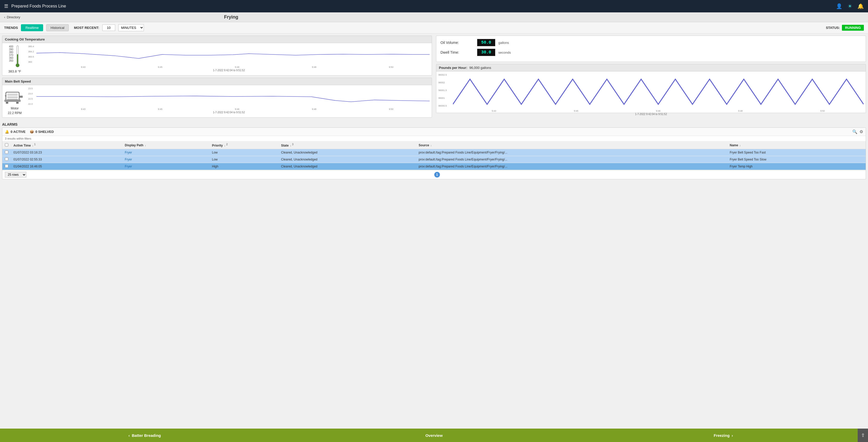  I want to click on bell-icon: 🔔, so click(861, 6).